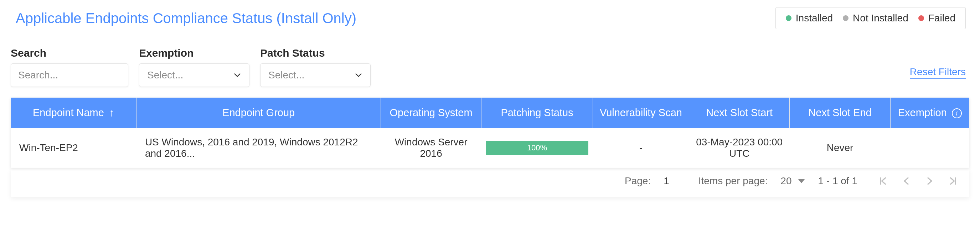 The width and height of the screenshot is (980, 248). I want to click on cell-next-slot-start: 03-May-2023 00:00 UTC, so click(740, 148).